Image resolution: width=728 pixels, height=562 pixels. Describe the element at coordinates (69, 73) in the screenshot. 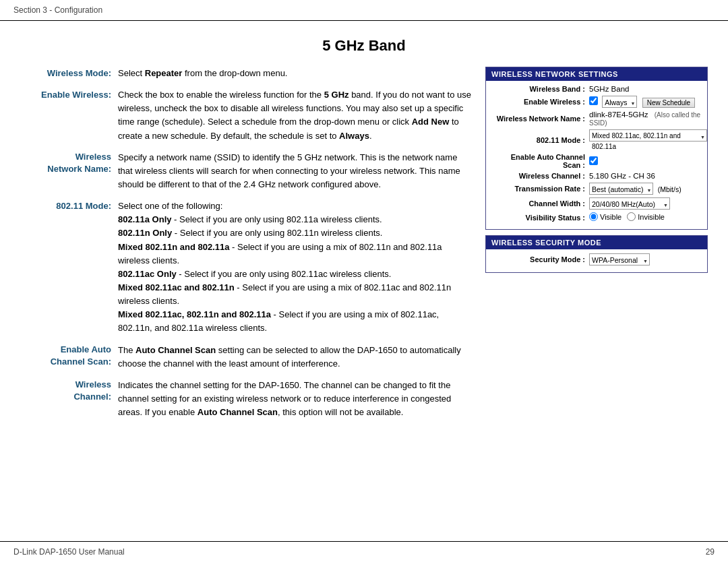

I see `label-wireless-mode: Wireless Mode:` at that location.